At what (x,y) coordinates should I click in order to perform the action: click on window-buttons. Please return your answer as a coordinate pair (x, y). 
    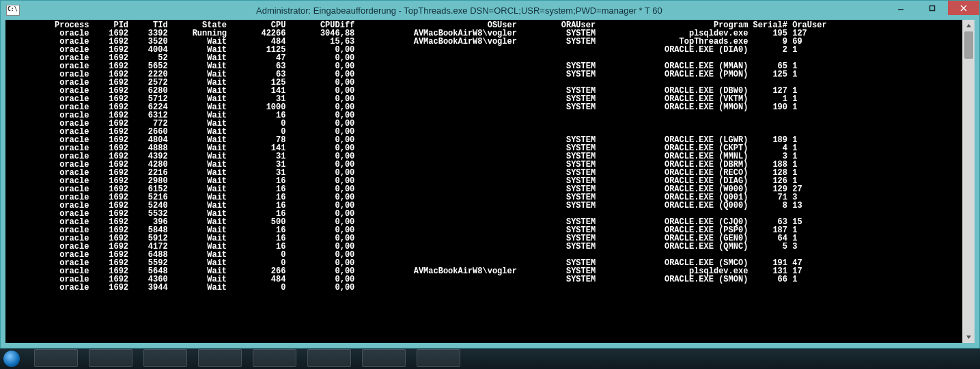
    Looking at the image, I should click on (932, 8).